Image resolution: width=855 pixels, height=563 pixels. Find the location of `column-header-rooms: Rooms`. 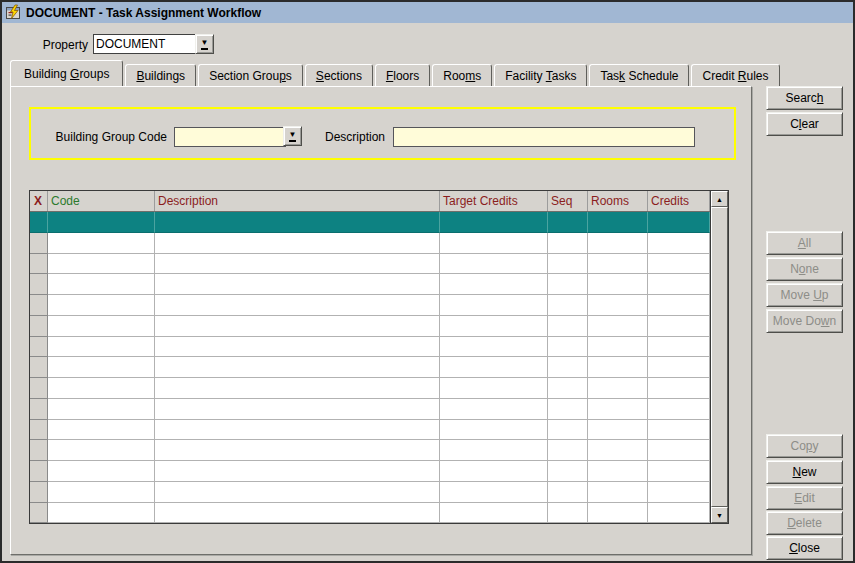

column-header-rooms: Rooms is located at coordinates (618, 201).